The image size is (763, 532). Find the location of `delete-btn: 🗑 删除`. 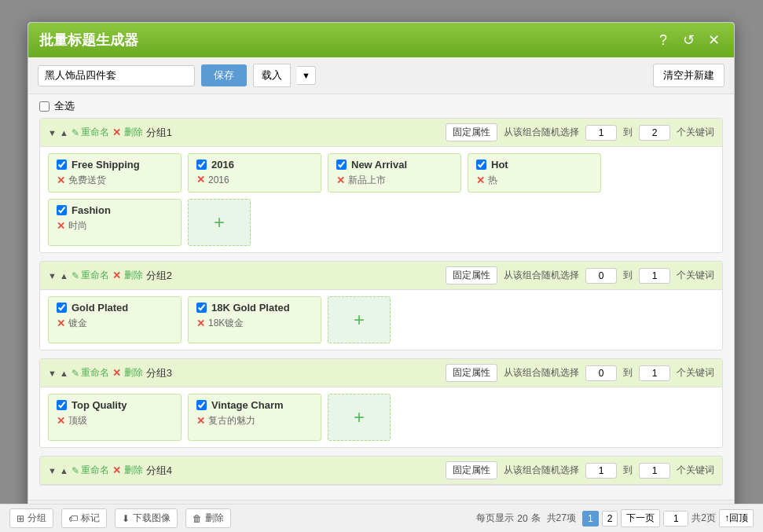

delete-btn: 🗑 删除 is located at coordinates (208, 519).